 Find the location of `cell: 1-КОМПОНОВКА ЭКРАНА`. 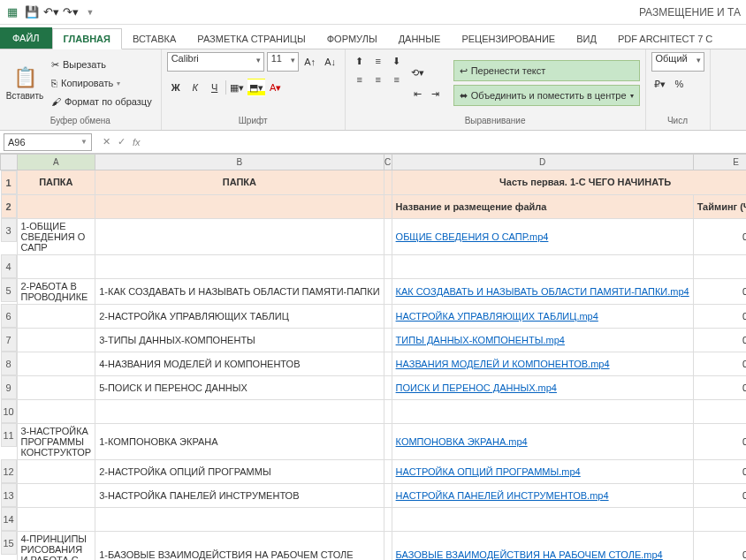

cell: 1-КОМПОНОВКА ЭКРАНА is located at coordinates (240, 442).